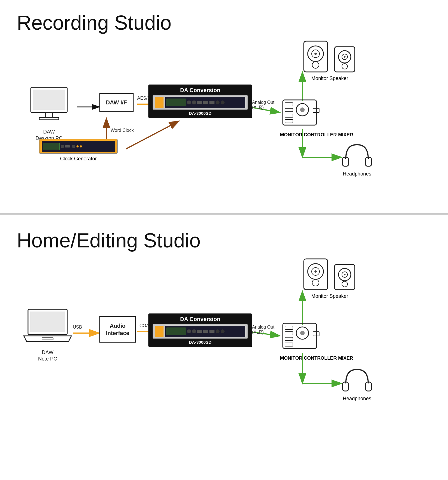  I want to click on daw-desktop-device: DAW Desktop PC, so click(49, 113).